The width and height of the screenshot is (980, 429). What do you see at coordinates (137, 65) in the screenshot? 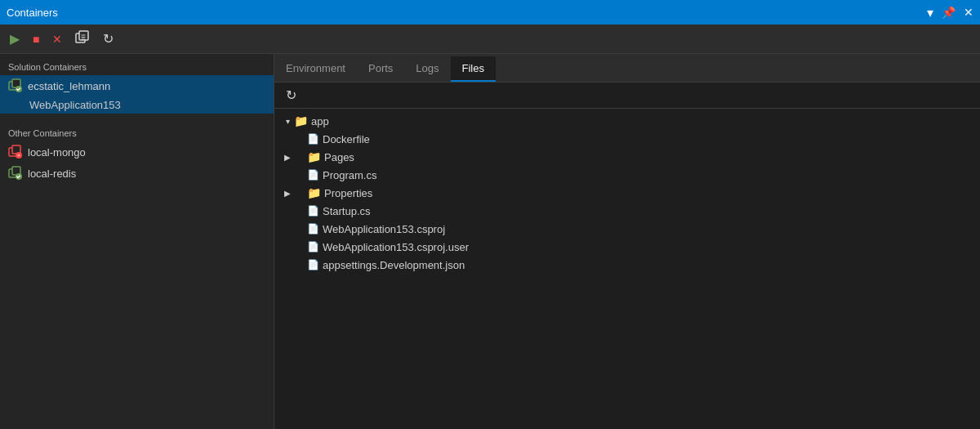
I see `solution-containers-label: Solution Containers` at bounding box center [137, 65].